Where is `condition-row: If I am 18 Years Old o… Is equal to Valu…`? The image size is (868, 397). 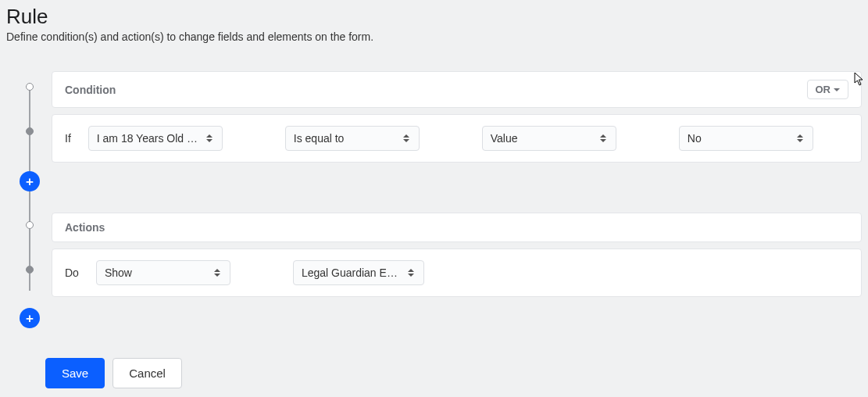
condition-row: If I am 18 Years Old o… Is equal to Valu… is located at coordinates (456, 138).